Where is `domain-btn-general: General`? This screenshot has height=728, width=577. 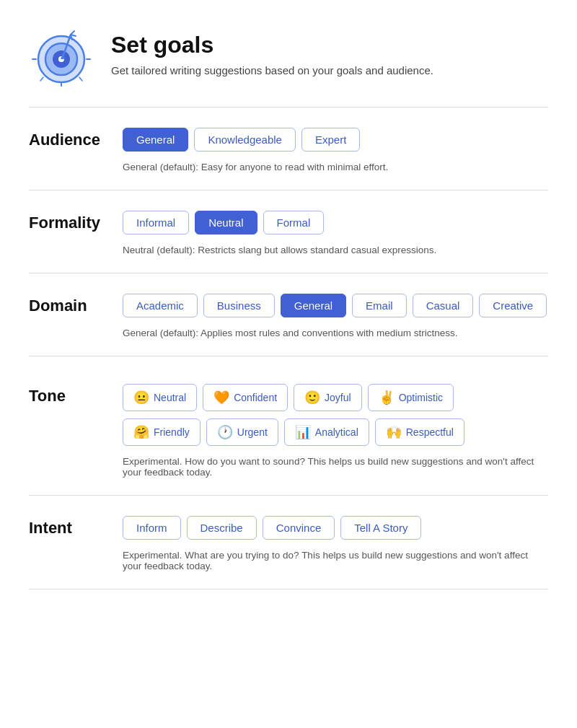 domain-btn-general: General is located at coordinates (313, 306).